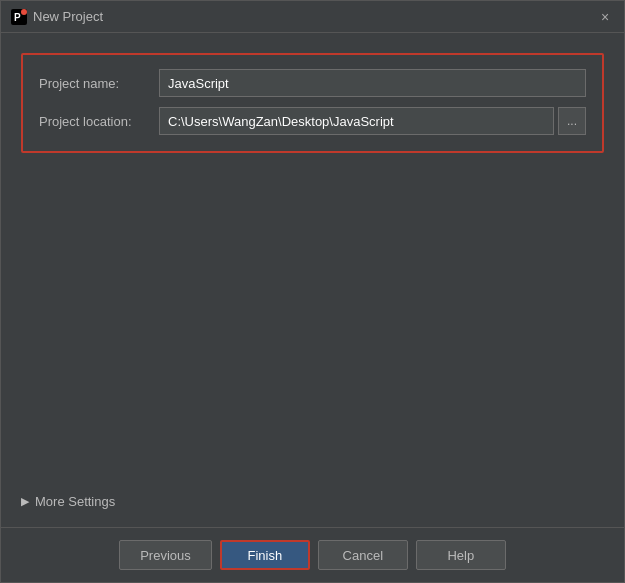 The width and height of the screenshot is (625, 583). What do you see at coordinates (18, 18) in the screenshot?
I see `svg-text: P` at bounding box center [18, 18].